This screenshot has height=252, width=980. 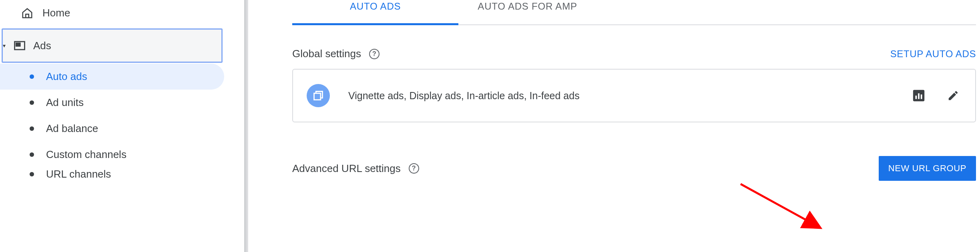 What do you see at coordinates (376, 6) in the screenshot?
I see `tab-label: AUTO ADS` at bounding box center [376, 6].